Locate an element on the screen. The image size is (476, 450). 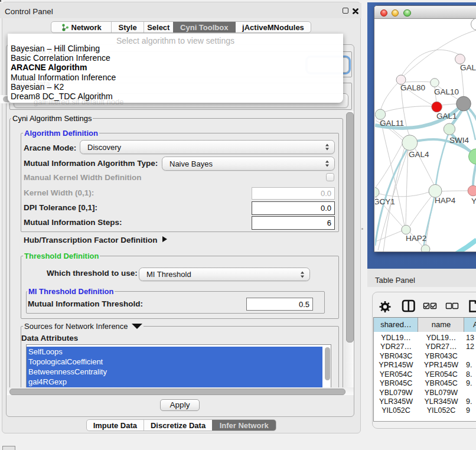
svg-text: SWI4 is located at coordinates (459, 141).